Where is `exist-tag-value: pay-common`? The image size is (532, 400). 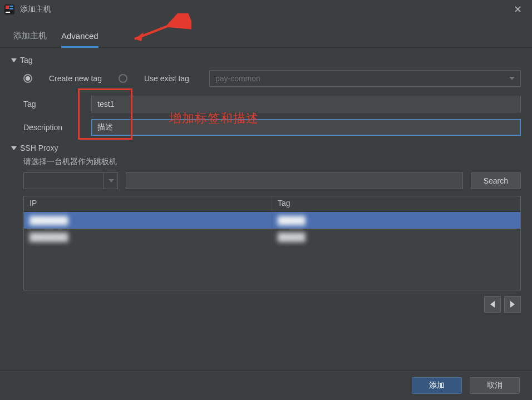 exist-tag-value: pay-common is located at coordinates (238, 78).